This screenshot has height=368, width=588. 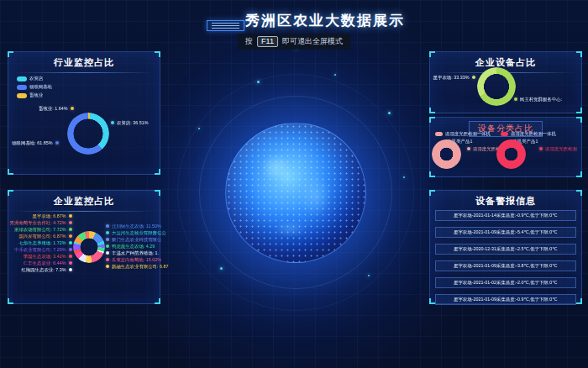 What do you see at coordinates (134, 239) in the screenshot?
I see `enterprise-label: 聚门生态农业科技有限公` at bounding box center [134, 239].